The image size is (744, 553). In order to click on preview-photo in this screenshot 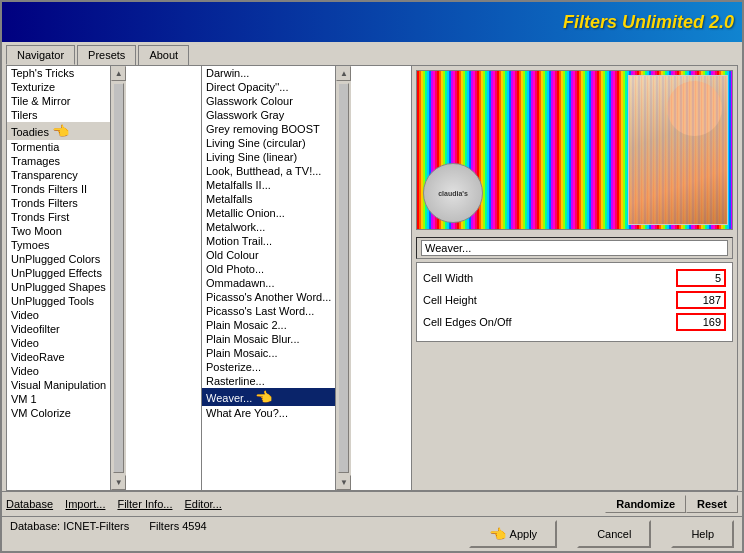, I will do `click(678, 150)`.